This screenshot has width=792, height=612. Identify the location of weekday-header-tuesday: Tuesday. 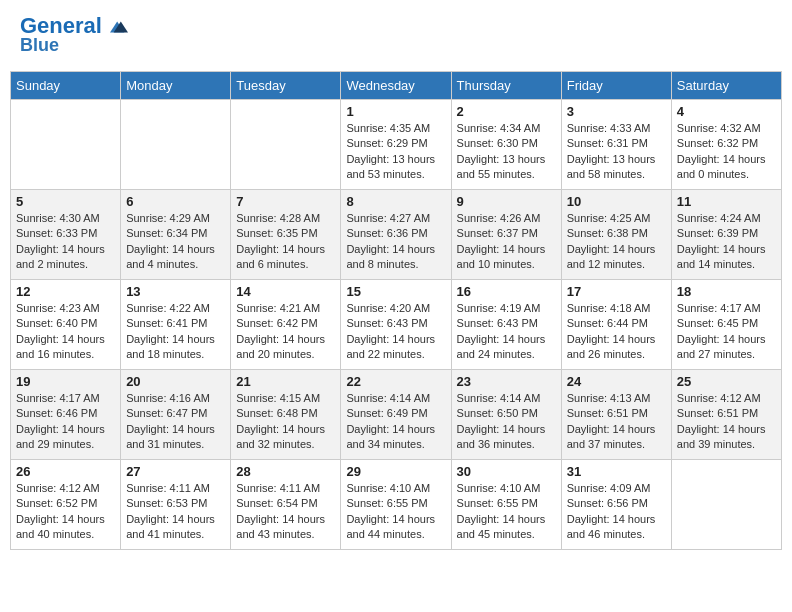
(286, 86).